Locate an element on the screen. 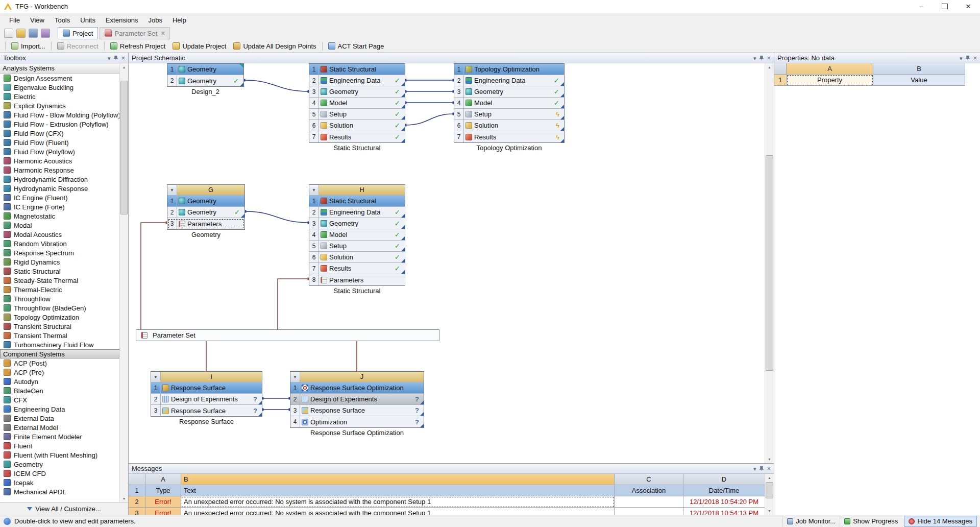 The image size is (980, 527). system-H-cell-5: 5Setup is located at coordinates (357, 246).